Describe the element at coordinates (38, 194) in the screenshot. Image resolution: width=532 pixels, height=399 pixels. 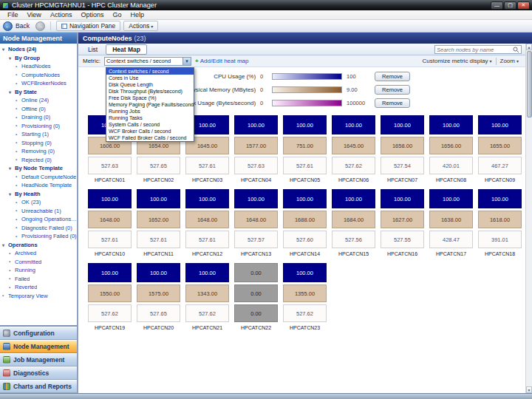
I see `tree-item-by-health: ▾By Health` at that location.